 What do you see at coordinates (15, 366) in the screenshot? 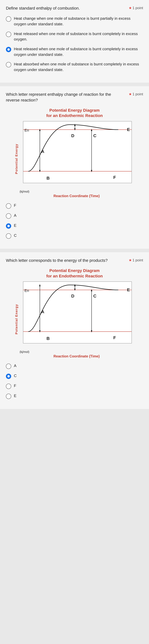
I see `option-q3a-text: A` at bounding box center [15, 366].